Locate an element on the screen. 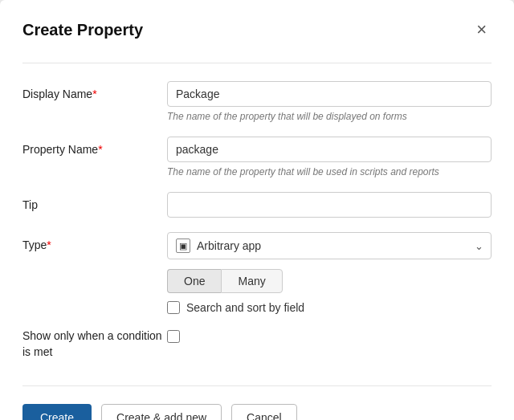 The image size is (514, 420). property-name-hint: The name of the property that will be us… is located at coordinates (329, 172).